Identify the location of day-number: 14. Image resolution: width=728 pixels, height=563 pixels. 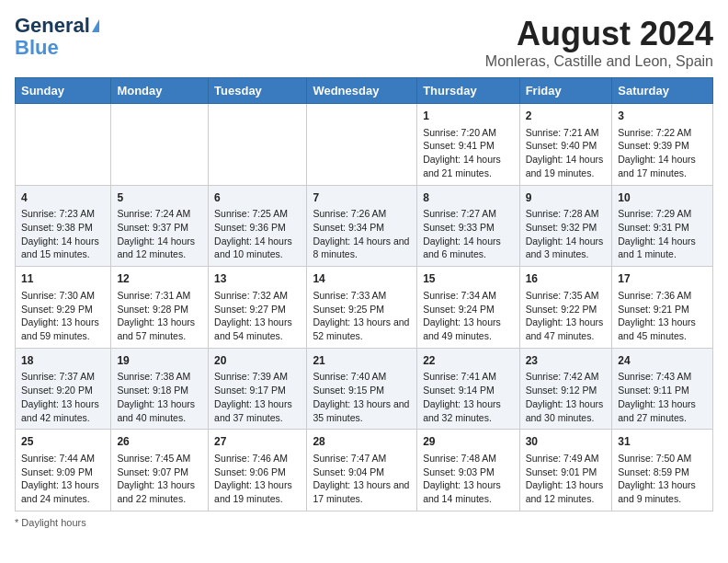
(362, 280).